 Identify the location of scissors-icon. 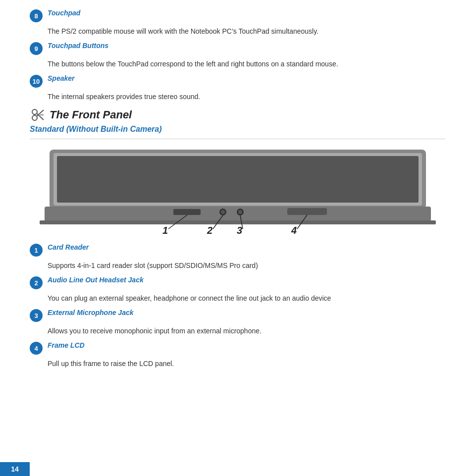
(38, 115).